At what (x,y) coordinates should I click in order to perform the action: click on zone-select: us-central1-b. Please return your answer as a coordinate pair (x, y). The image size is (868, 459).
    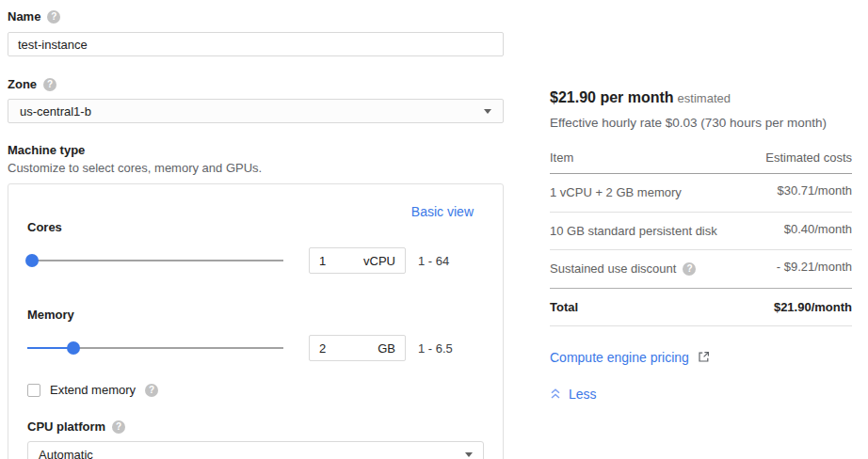
    Looking at the image, I should click on (256, 111).